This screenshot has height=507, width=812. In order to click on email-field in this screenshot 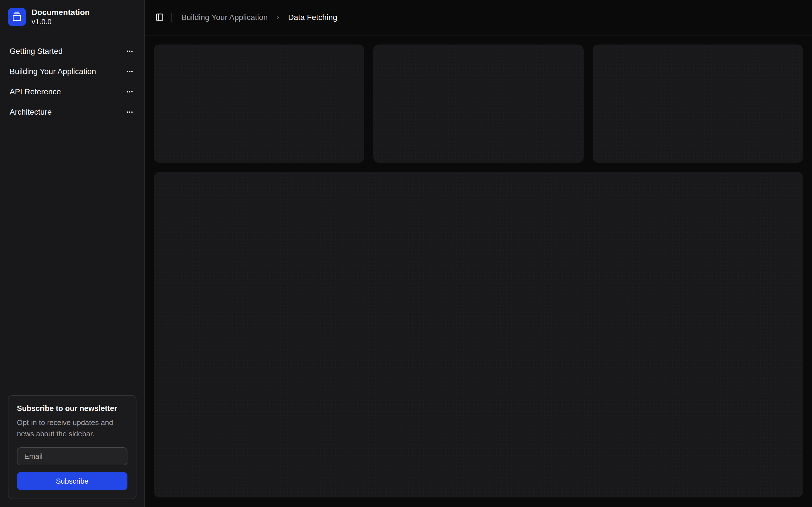, I will do `click(72, 456)`.